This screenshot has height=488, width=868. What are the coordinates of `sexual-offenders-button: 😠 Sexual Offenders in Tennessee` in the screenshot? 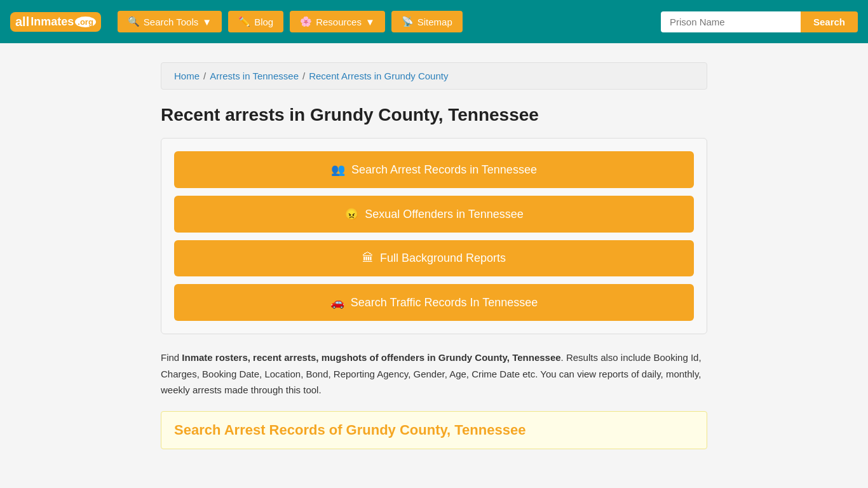 It's located at (434, 214).